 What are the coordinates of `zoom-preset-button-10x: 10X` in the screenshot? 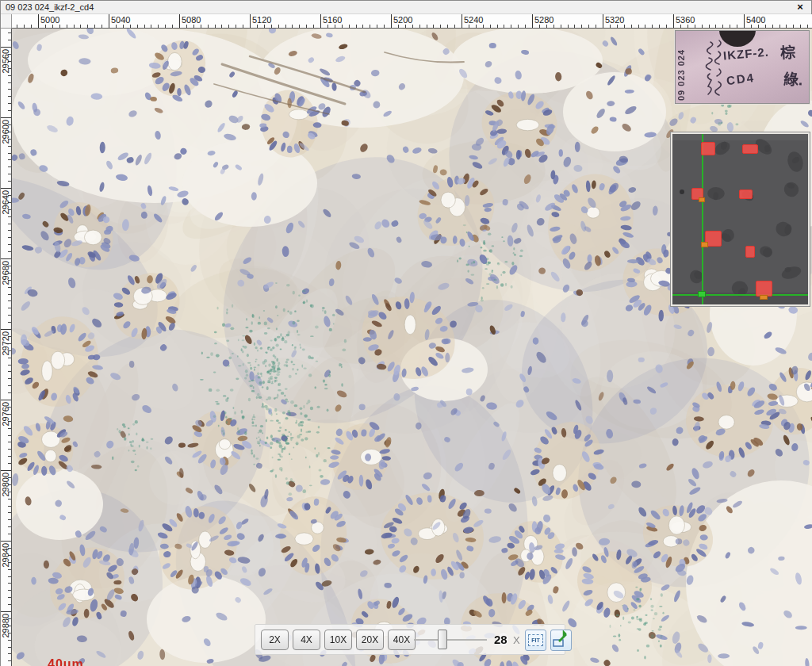 It's located at (338, 640).